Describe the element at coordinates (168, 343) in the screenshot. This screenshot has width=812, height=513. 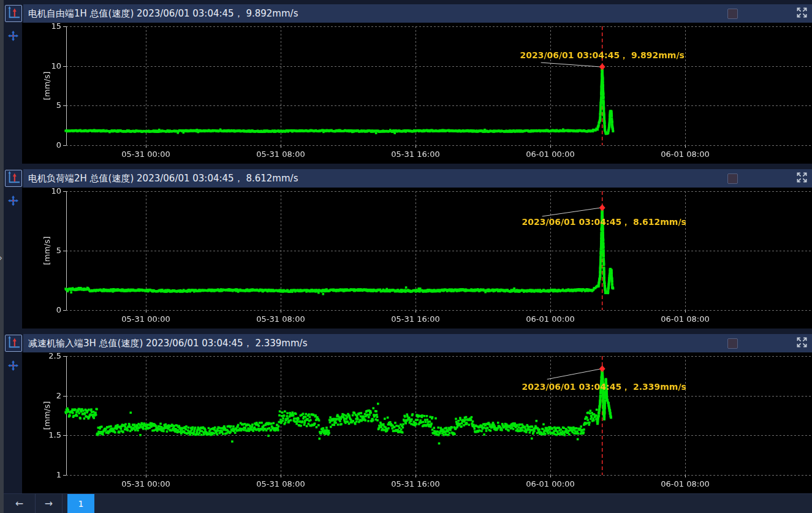
I see `chart-3-title: 减速机输入端3H 总值(速度) 2023/06/01 03:04:45， 2.3…` at that location.